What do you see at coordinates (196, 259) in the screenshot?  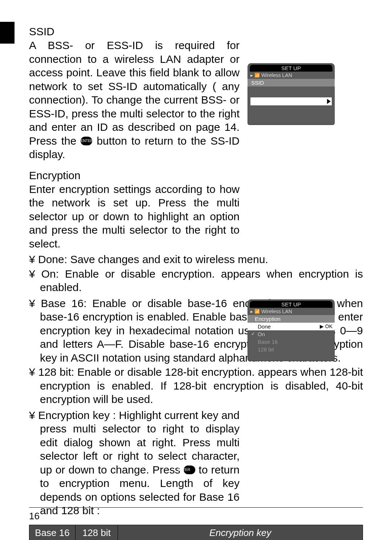 I see `option-done: ¥ Done: Save changes and exit to wireles…` at bounding box center [196, 259].